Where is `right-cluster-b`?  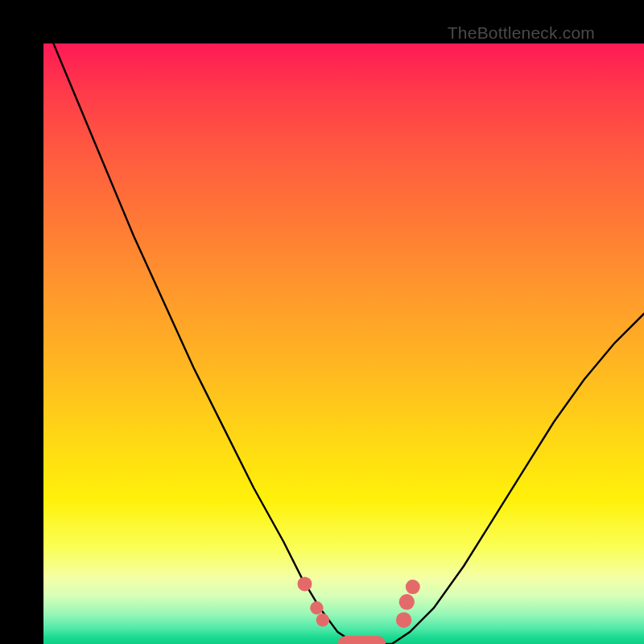 right-cluster-b is located at coordinates (407, 602).